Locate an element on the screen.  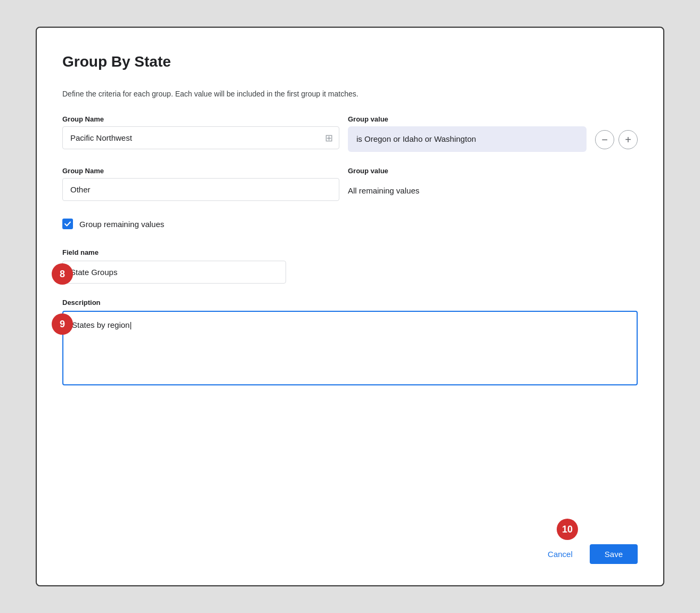
description-textarea: States by region| is located at coordinates (350, 348).